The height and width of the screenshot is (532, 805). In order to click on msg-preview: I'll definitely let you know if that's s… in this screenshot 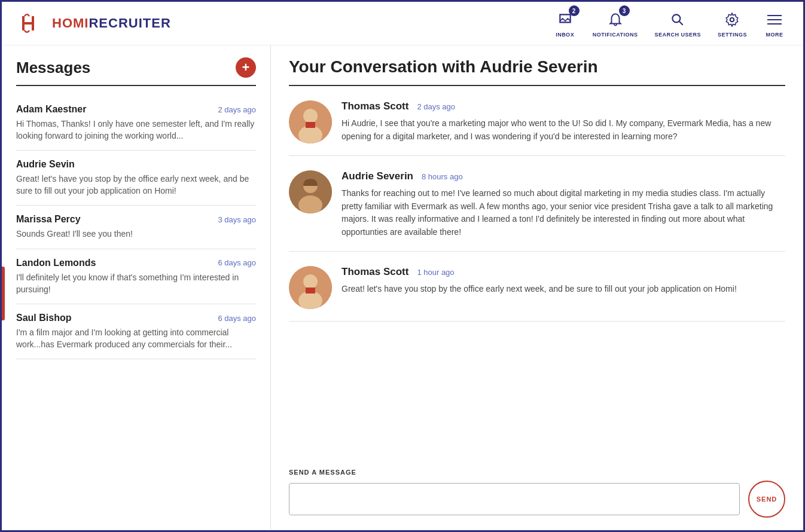, I will do `click(136, 283)`.